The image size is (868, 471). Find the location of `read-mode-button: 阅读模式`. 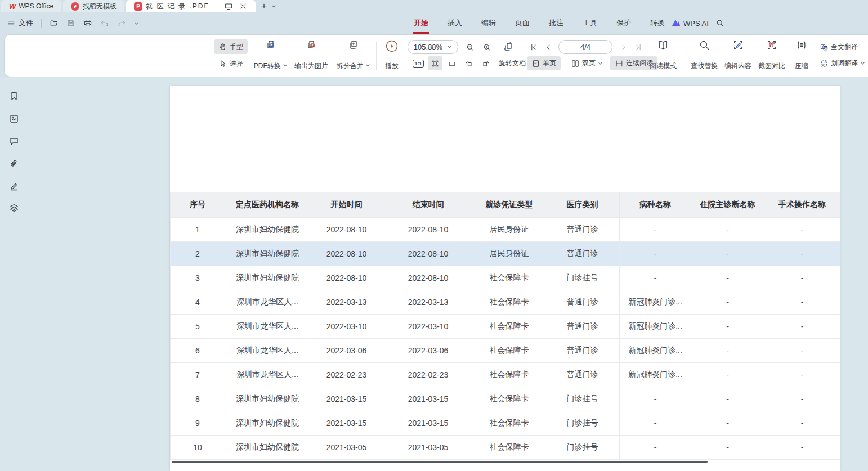

read-mode-button: 阅读模式 is located at coordinates (663, 56).